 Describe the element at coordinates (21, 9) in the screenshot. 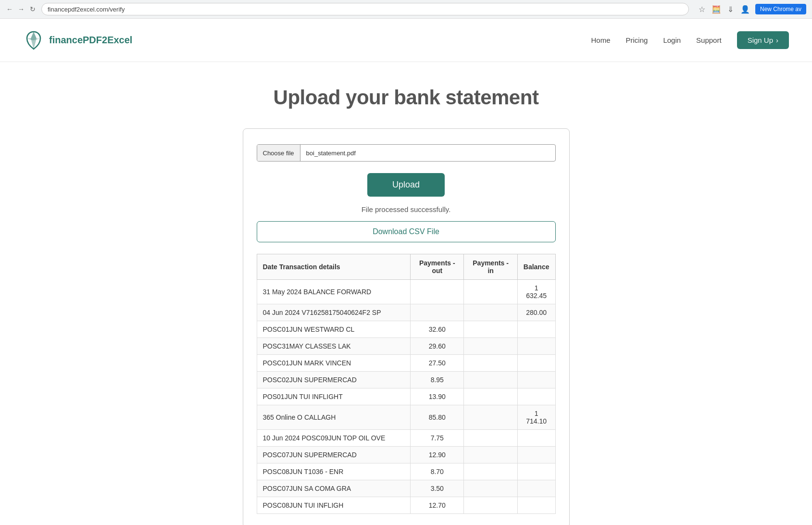

I see `forward-button: →` at that location.